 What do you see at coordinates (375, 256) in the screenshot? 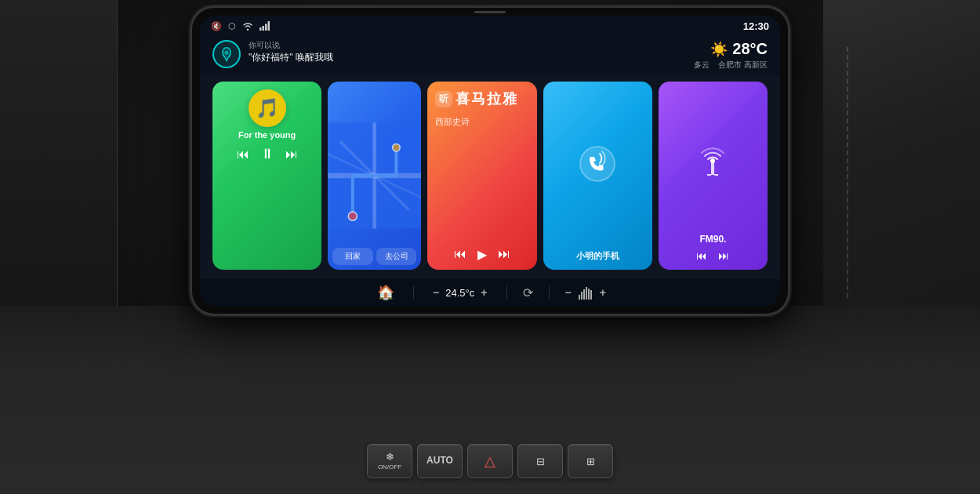
I see `nav-dest-buttons: 回家 去公司` at bounding box center [375, 256].